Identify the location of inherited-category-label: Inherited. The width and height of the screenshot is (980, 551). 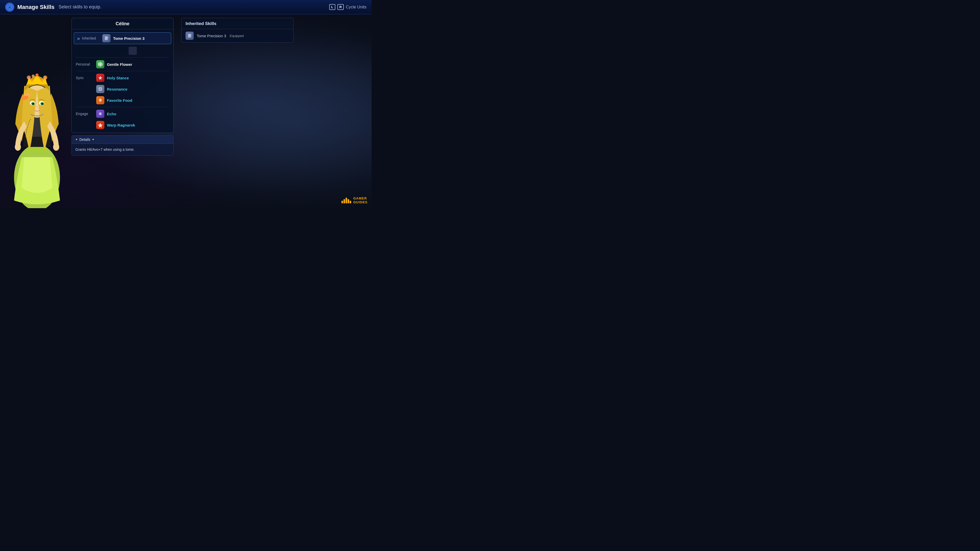
(92, 38).